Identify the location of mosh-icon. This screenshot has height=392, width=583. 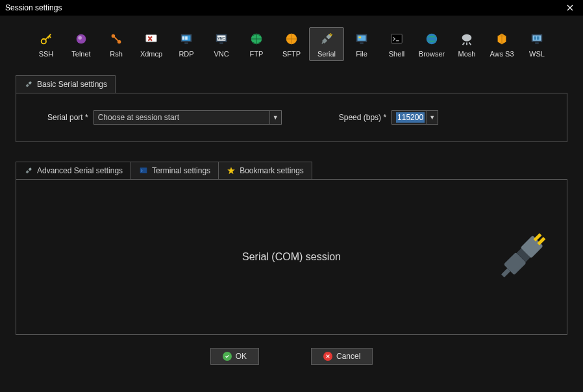
(467, 39).